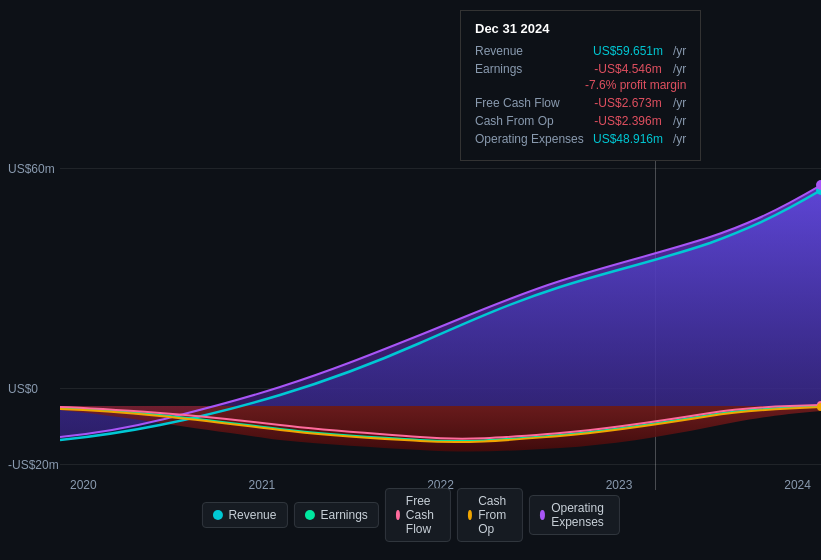 This screenshot has width=821, height=560. Describe the element at coordinates (580, 28) in the screenshot. I see `tooltip-date: Dec 31 2024` at that location.